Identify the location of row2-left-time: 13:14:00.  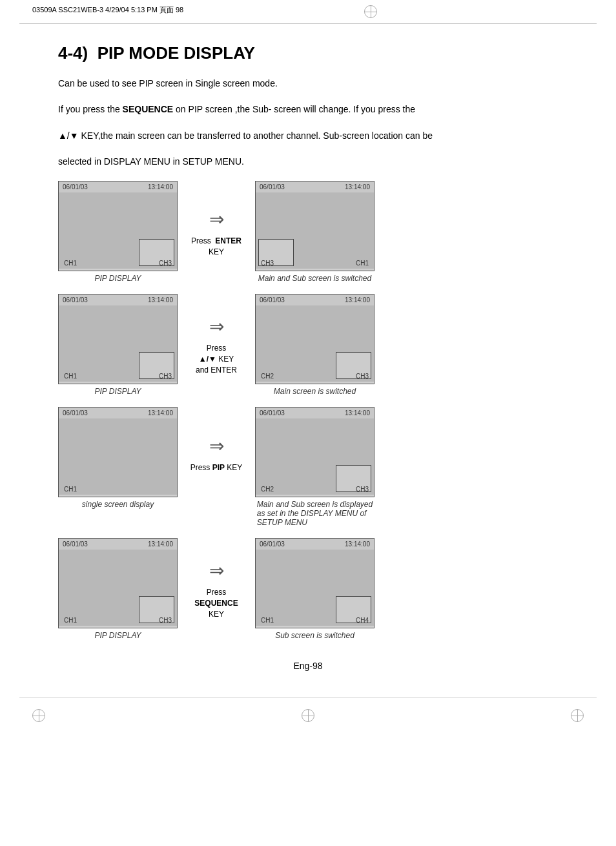
(160, 300).